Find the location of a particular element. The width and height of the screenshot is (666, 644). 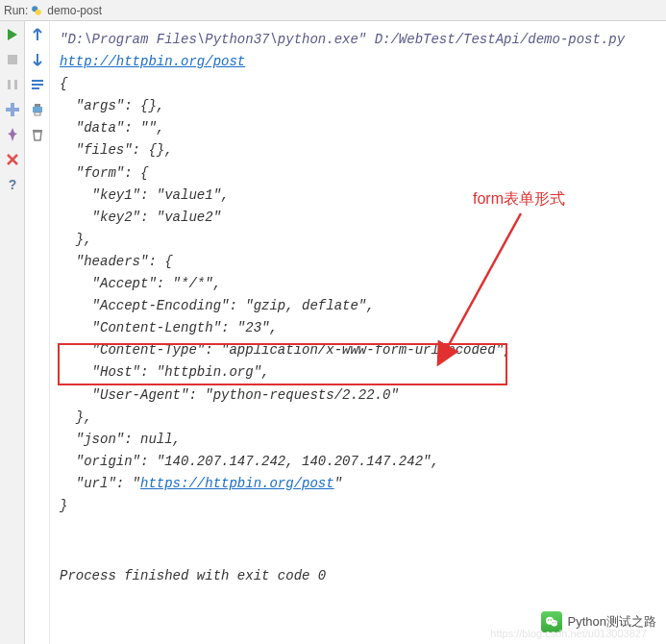

json-line: } is located at coordinates (63, 506).